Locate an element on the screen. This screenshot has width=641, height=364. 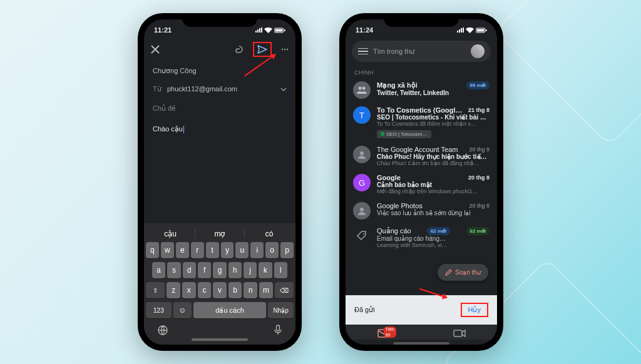
search-placeholder: Tìm trong thư is located at coordinates (419, 51).